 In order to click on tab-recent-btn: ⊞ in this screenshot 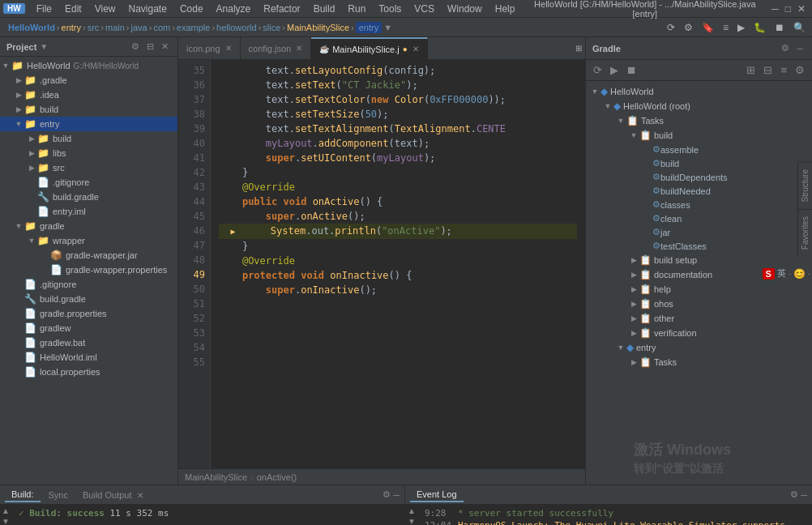, I will do `click(579, 49)`.